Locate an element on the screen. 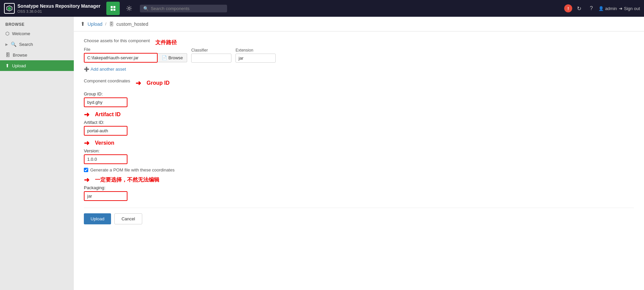  sidebar-item-welcome-label: Welcome is located at coordinates (21, 33).